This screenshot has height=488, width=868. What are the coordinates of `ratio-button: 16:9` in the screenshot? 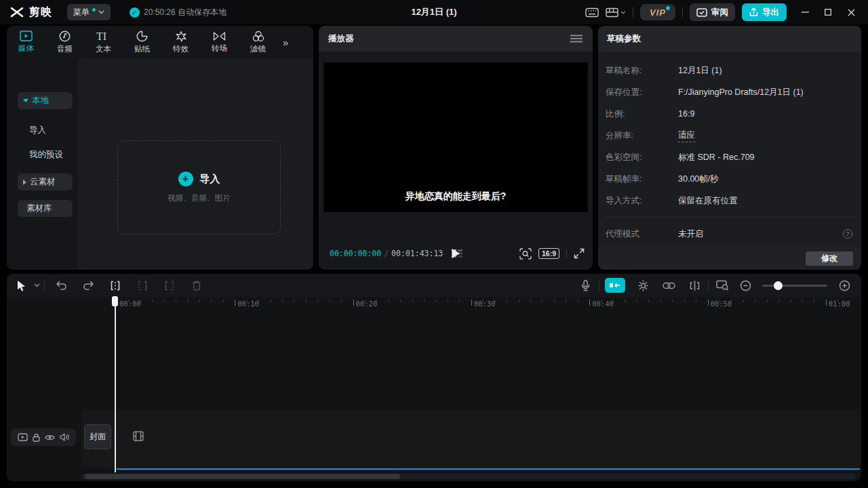 It's located at (549, 253).